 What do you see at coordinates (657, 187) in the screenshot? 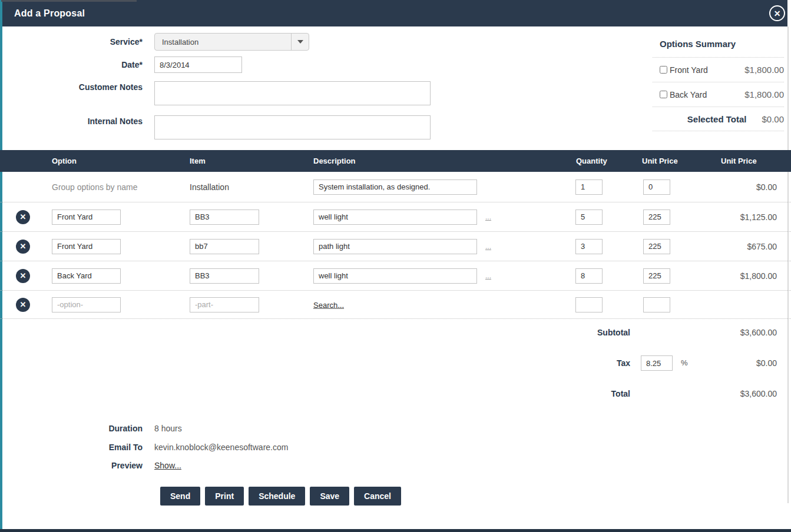
I see `group-unit-price-field` at bounding box center [657, 187].